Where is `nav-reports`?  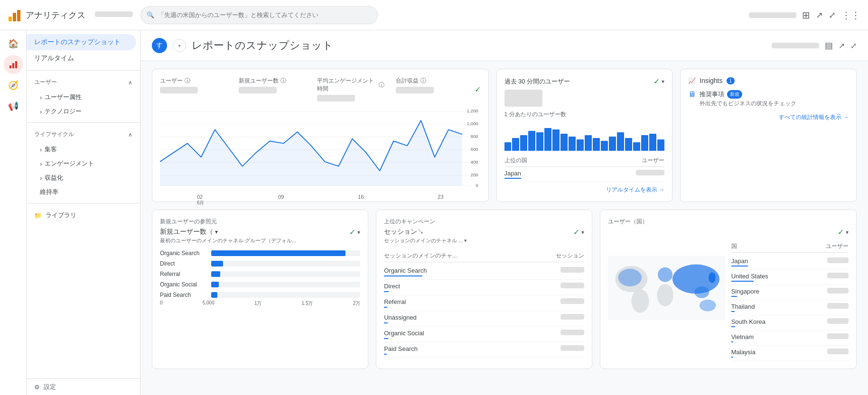 nav-reports is located at coordinates (13, 64).